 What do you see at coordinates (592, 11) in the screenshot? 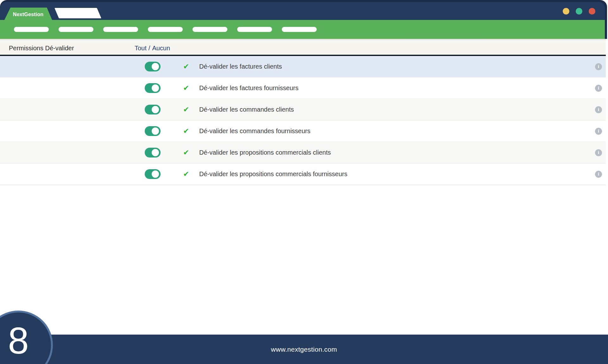
I see `close-button` at bounding box center [592, 11].